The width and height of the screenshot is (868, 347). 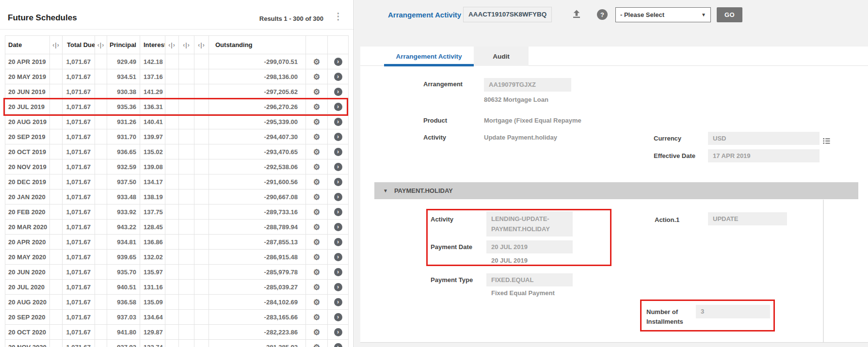 What do you see at coordinates (177, 343) in the screenshot?
I see `schedule-row: 20 NOV 20201,071.67937.93133.74-281,285.…` at bounding box center [177, 343].